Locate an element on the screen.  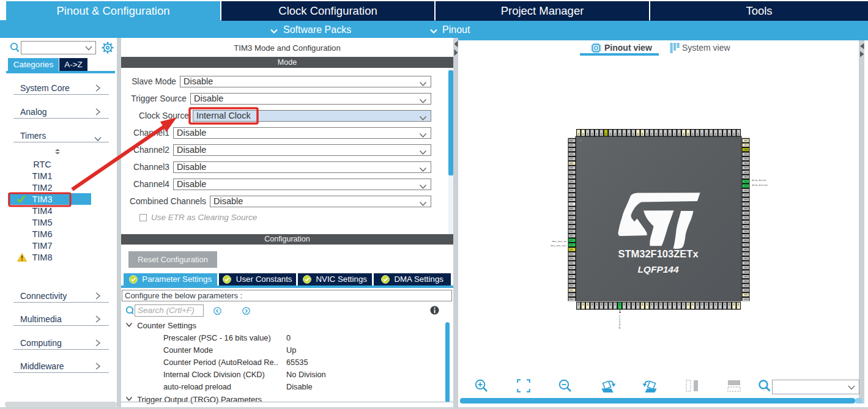
svg-text: LQFP144 is located at coordinates (658, 269).